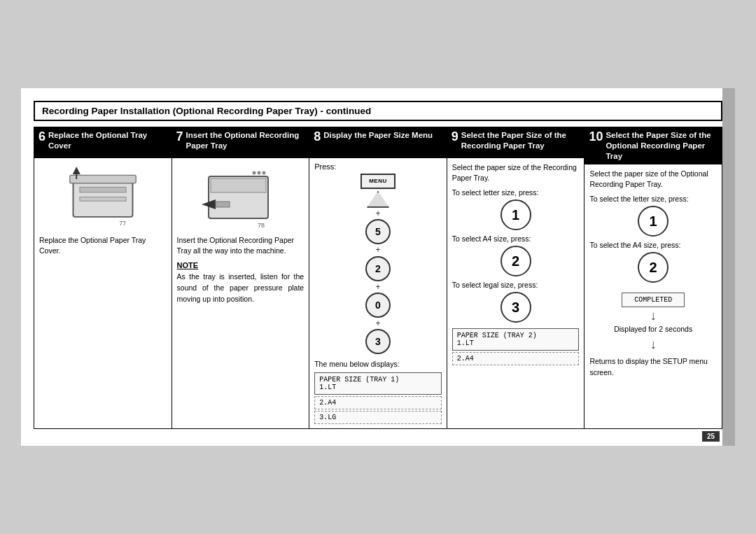  I want to click on step-10-a4-label: To select the A4 size, press:, so click(653, 245).